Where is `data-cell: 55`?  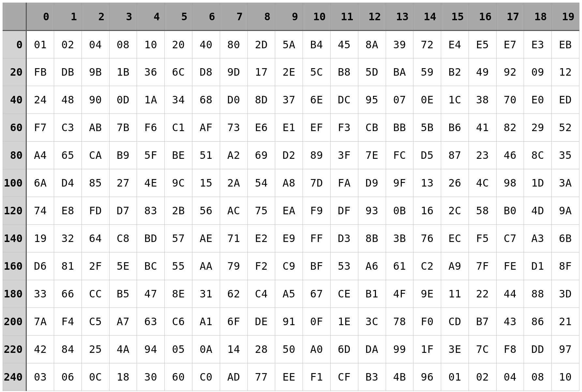
data-cell: 55 is located at coordinates (179, 266).